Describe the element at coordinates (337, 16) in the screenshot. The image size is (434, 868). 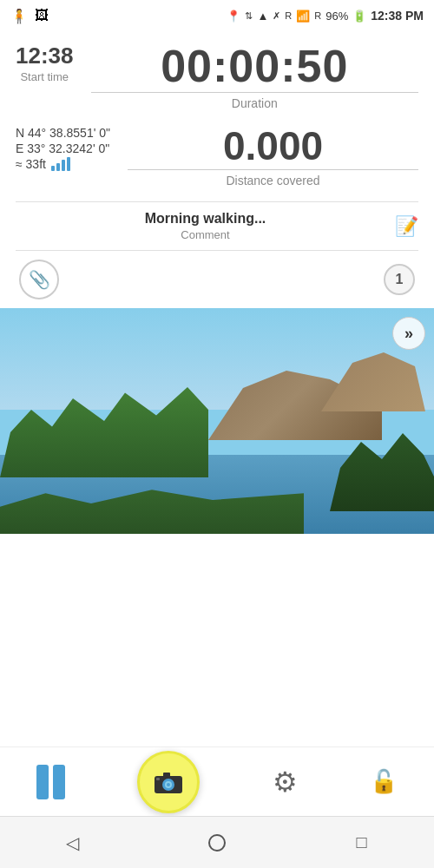
I see `battery-percent: 96%` at that location.